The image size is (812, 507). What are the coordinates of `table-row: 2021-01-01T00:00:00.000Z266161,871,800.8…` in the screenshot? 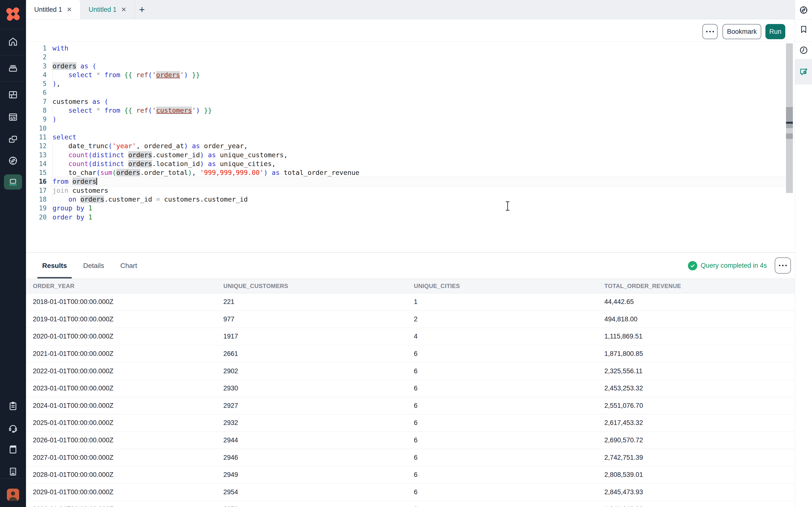 It's located at (410, 354).